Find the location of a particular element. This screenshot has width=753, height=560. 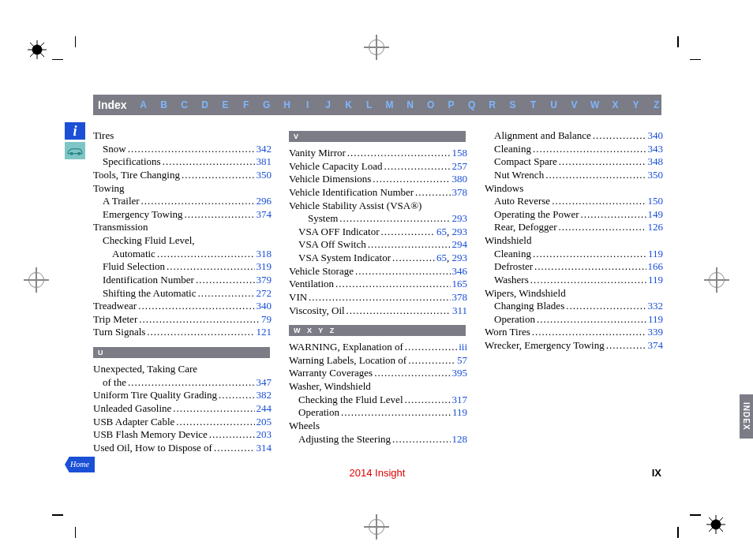

alpha-link-m: M is located at coordinates (390, 105).